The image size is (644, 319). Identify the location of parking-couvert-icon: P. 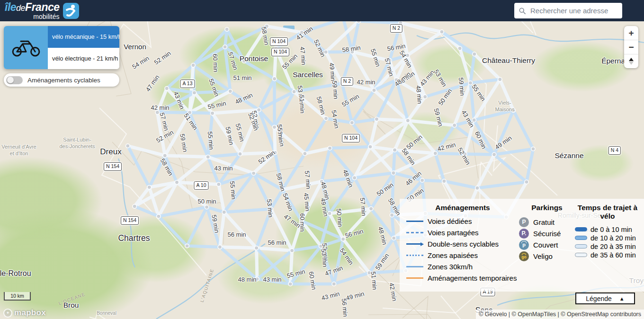
(524, 245).